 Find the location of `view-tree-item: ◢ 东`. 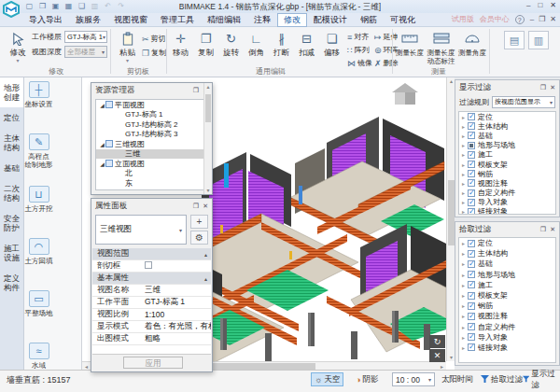

view-tree-item: ◢ 东 is located at coordinates (151, 183).